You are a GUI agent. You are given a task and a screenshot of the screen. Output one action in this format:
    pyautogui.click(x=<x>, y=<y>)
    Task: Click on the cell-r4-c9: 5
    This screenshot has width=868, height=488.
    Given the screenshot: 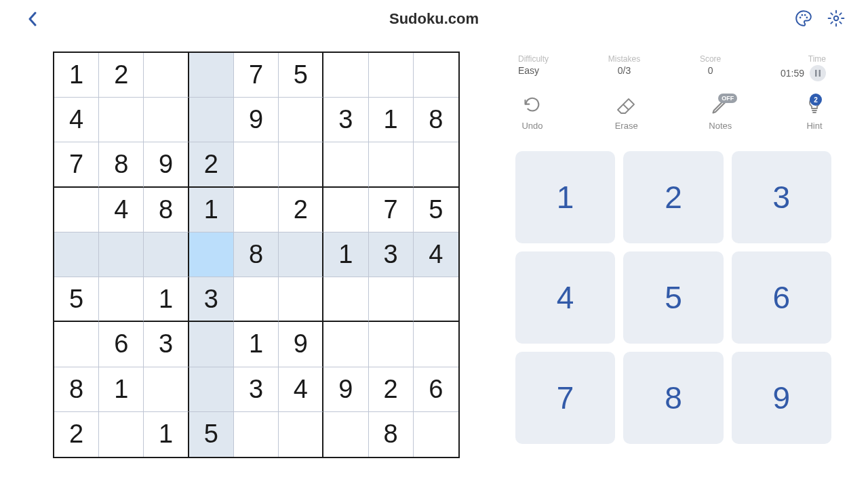 What is the action you would take?
    pyautogui.click(x=436, y=210)
    